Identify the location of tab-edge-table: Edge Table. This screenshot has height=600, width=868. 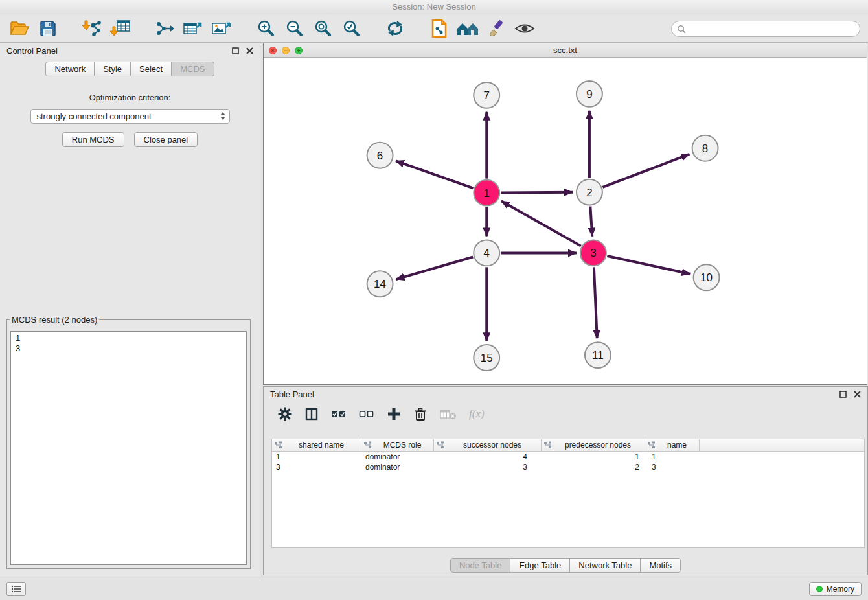
(540, 565).